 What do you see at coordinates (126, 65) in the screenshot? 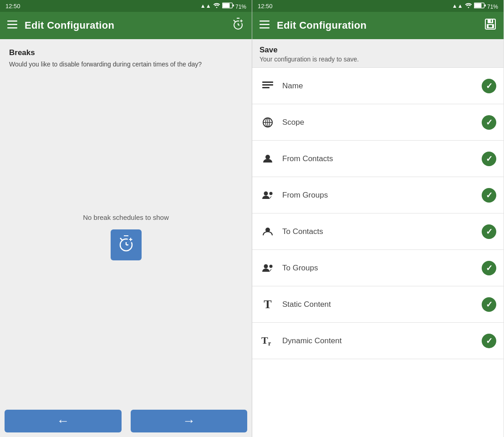
I see `breaks-subtitle: Would you like to disable forwarding dur…` at bounding box center [126, 65].